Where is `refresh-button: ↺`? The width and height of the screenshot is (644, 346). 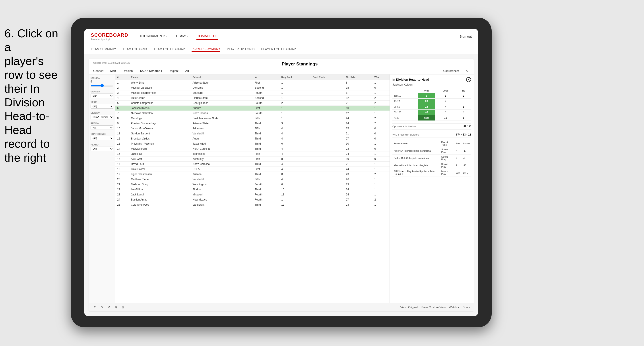 refresh-button: ↺ is located at coordinates (109, 307).